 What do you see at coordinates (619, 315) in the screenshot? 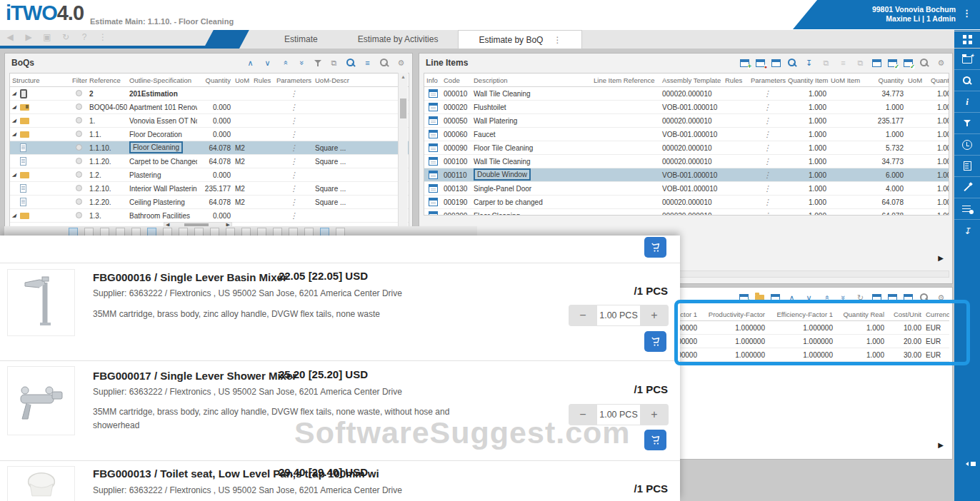
I see `quantity-input: 1.00 PCS` at bounding box center [619, 315].